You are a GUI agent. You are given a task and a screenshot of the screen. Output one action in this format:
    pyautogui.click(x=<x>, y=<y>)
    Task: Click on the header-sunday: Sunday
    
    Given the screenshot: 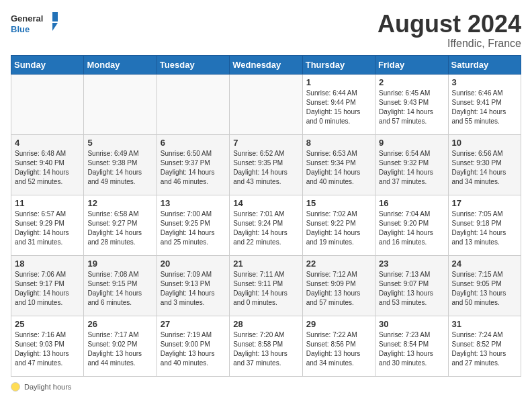 What is the action you would take?
    pyautogui.click(x=48, y=64)
    